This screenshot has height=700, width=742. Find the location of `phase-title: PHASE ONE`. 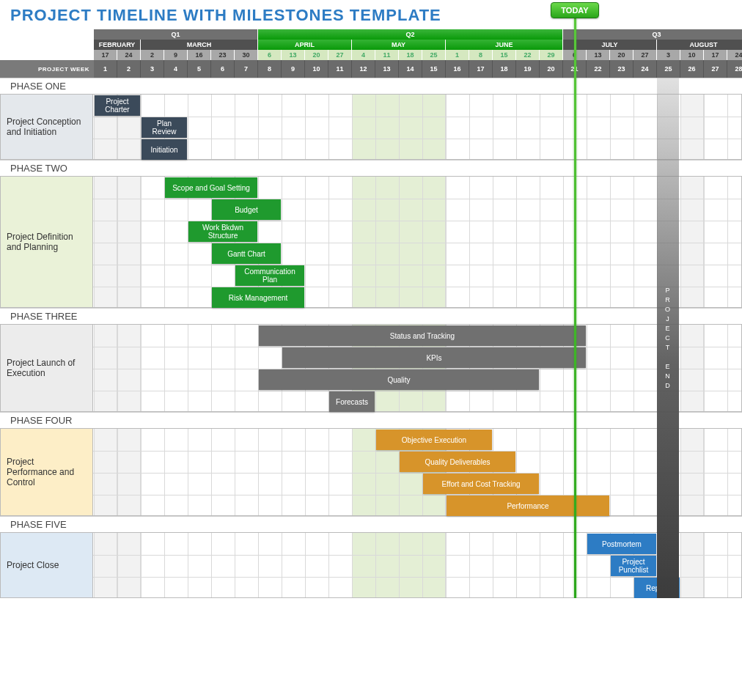

phase-title: PHASE ONE is located at coordinates (371, 86).